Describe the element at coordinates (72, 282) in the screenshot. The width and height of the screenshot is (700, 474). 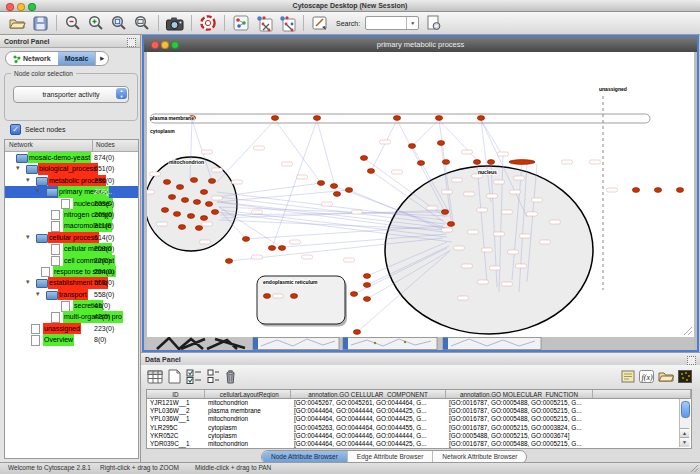
I see `tree-row: ▾establishment of lo558(0)` at that location.